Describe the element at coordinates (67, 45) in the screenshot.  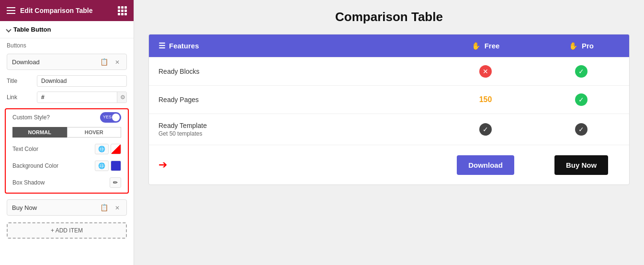
I see `buttons-label: Buttons` at that location.